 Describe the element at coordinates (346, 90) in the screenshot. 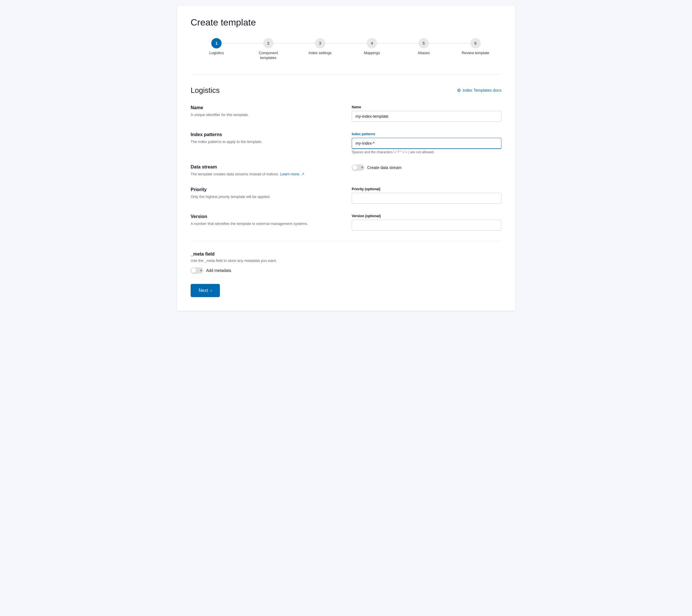

I see `logistics-header: Logistics ⚙ Index Templates docs` at that location.